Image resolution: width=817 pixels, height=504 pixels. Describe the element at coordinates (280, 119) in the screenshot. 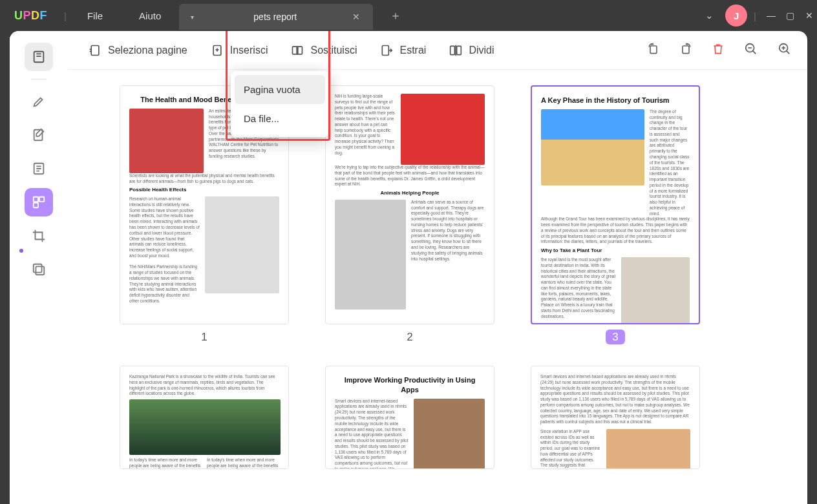

I see `insert-from-file: Da file...` at that location.